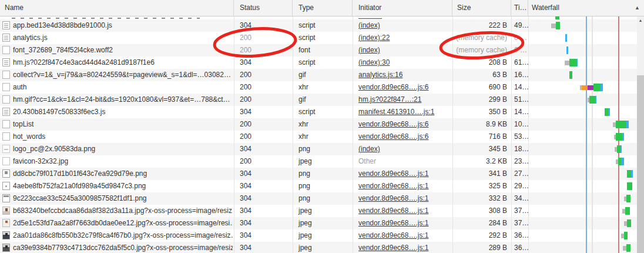  Describe the element at coordinates (116, 100) in the screenshot. I see `request-name-cell: hm.gif?cc=1&ck=1&cl=24-bit&ds=1920x1080&…` at that location.